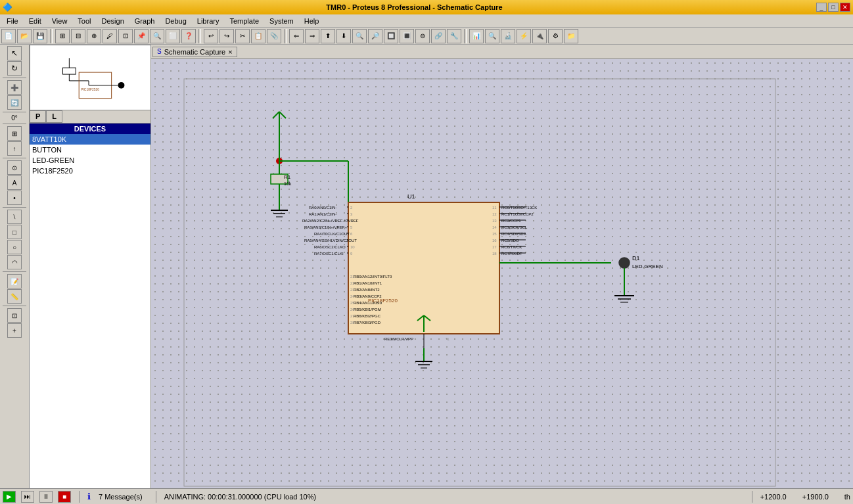 This screenshot has height=504, width=853. What do you see at coordinates (35, 21) in the screenshot?
I see `menu-edit: Edit` at bounding box center [35, 21].